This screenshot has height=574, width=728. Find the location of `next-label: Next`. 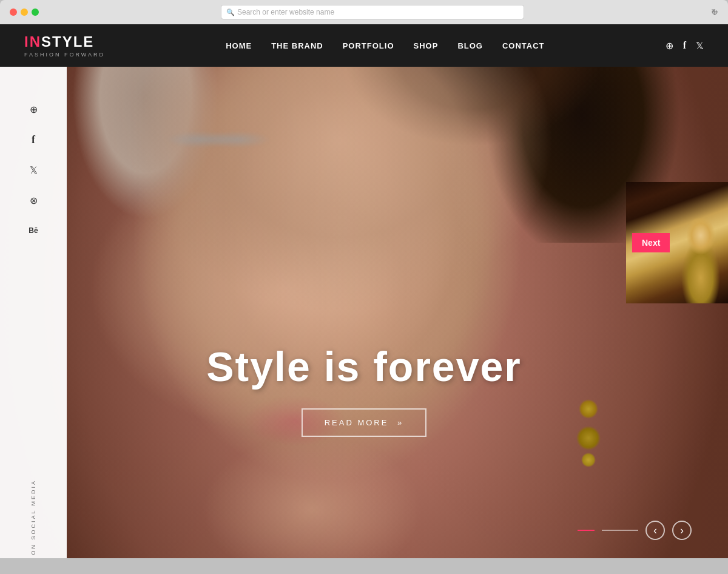

next-label: Next is located at coordinates (651, 243).